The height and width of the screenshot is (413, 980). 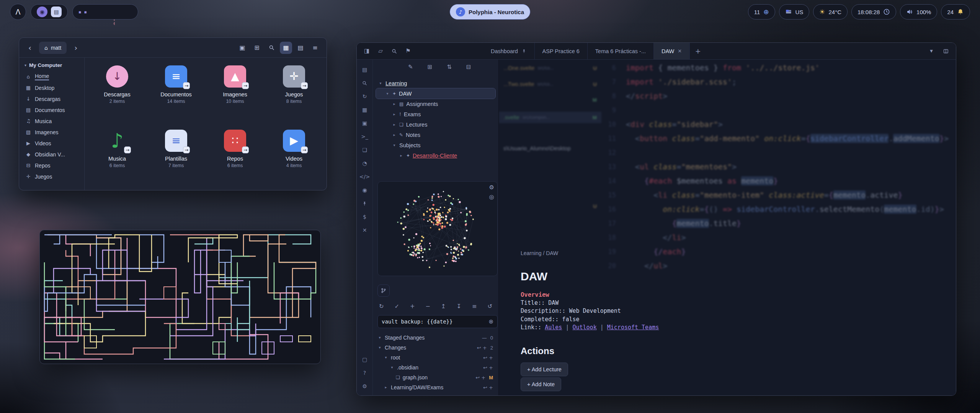 I want to click on git-row-action-icons: —, so click(x=485, y=338).